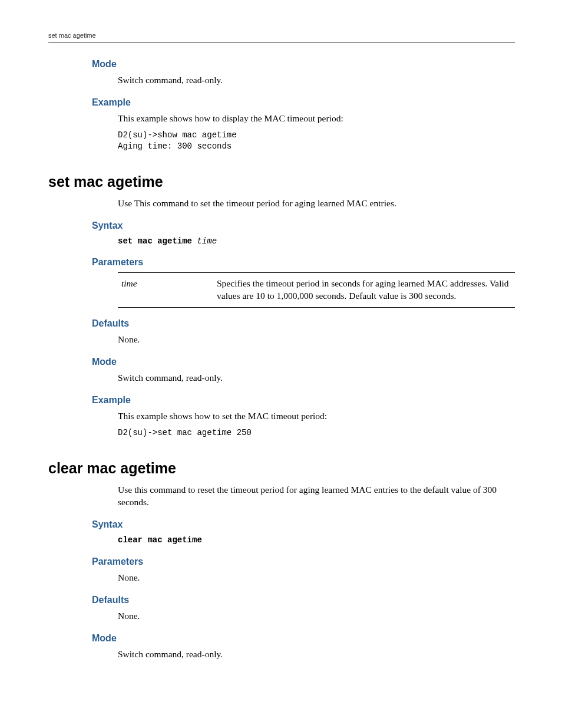 This screenshot has width=562, height=728. I want to click on parameters-table: time Specifies the timeout period in sec…, so click(316, 290).